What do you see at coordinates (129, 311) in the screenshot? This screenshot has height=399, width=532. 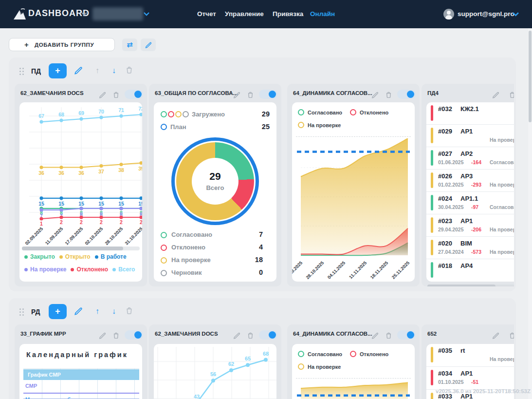 I see `trash-icon` at bounding box center [129, 311].